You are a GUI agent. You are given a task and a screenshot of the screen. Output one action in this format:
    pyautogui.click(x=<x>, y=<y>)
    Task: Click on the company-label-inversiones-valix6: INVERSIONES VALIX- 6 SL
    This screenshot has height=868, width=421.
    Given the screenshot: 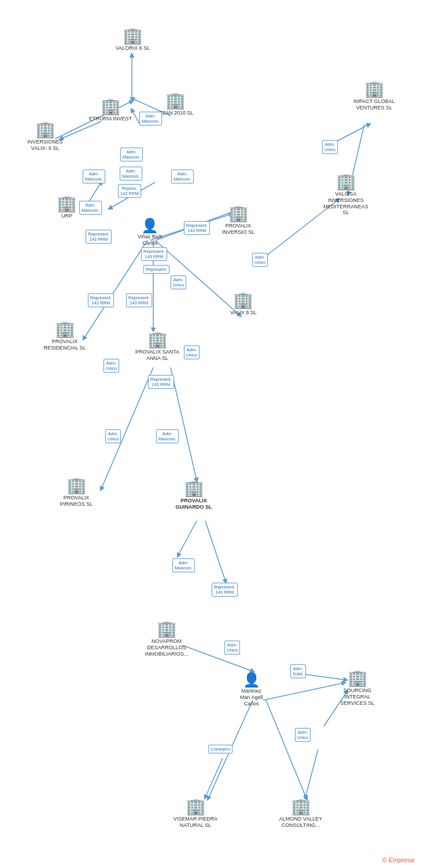 What is the action you would take?
    pyautogui.click(x=45, y=145)
    